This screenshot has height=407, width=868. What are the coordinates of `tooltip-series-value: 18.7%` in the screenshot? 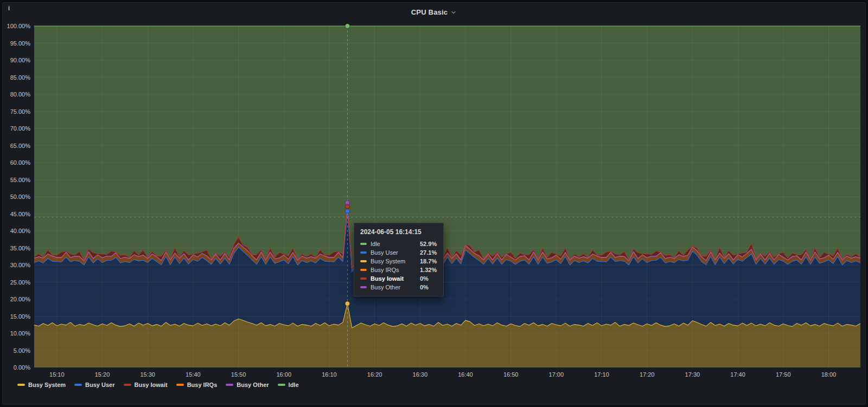 It's located at (429, 261).